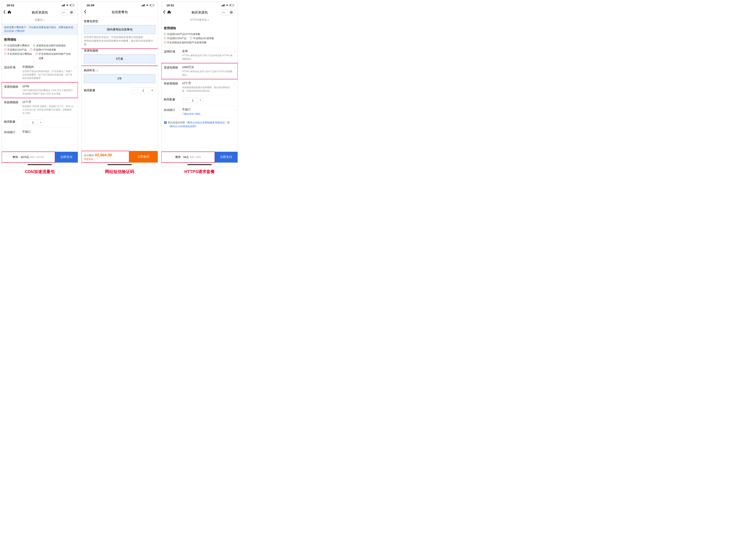  I want to click on agreement-row: 我已阅读并同意《腾讯云内容分发网络服务等级协议》和《腾讯云CDN资源包说明》, so click(200, 125).